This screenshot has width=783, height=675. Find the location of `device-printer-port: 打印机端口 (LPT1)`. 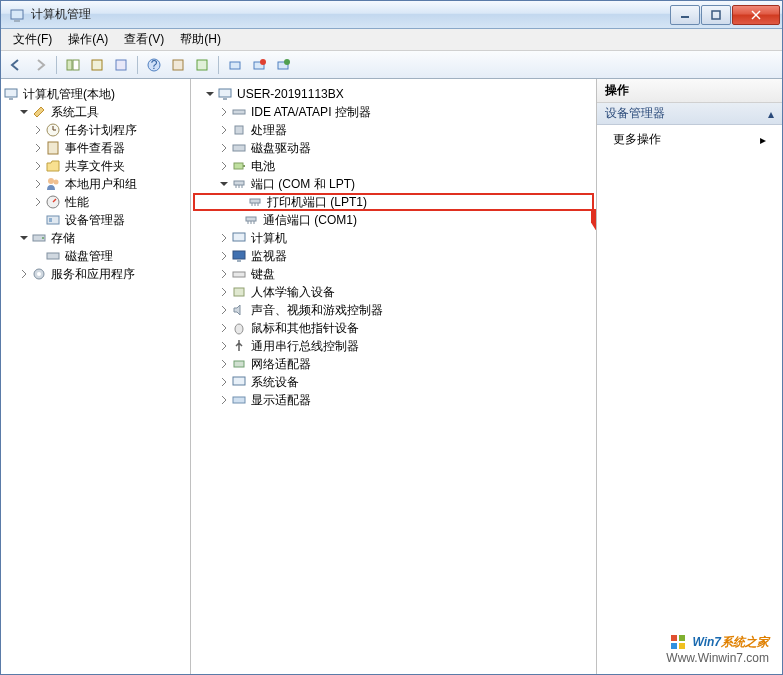

device-printer-port: 打印机端口 (LPT1) is located at coordinates (394, 202).